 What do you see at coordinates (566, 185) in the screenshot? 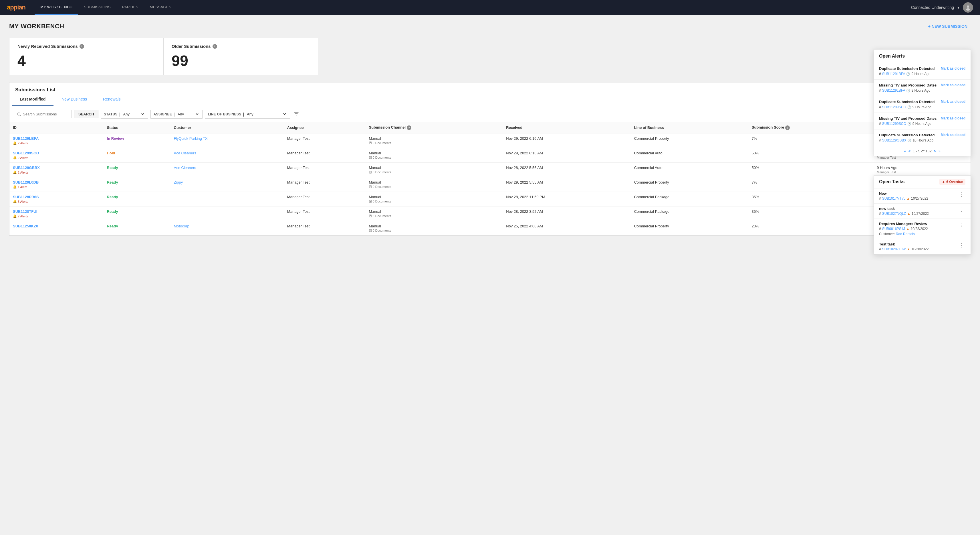
I see `cell-received: Nov 29, 2022 5:55 AM` at bounding box center [566, 185].